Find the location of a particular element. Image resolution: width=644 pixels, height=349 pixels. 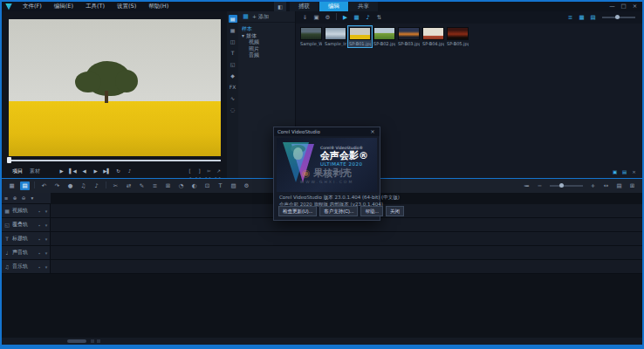

zoom-in-icon: + is located at coordinates (593, 186).